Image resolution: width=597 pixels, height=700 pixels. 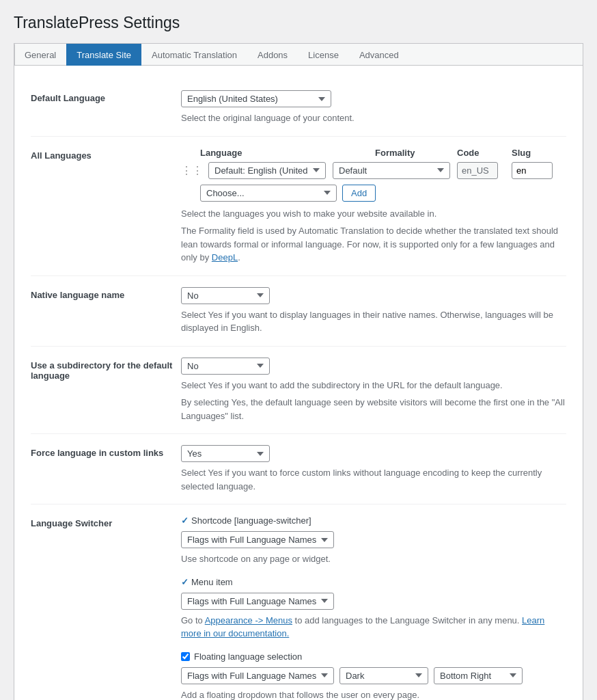 I want to click on col-lang-header: Language, so click(x=284, y=153).